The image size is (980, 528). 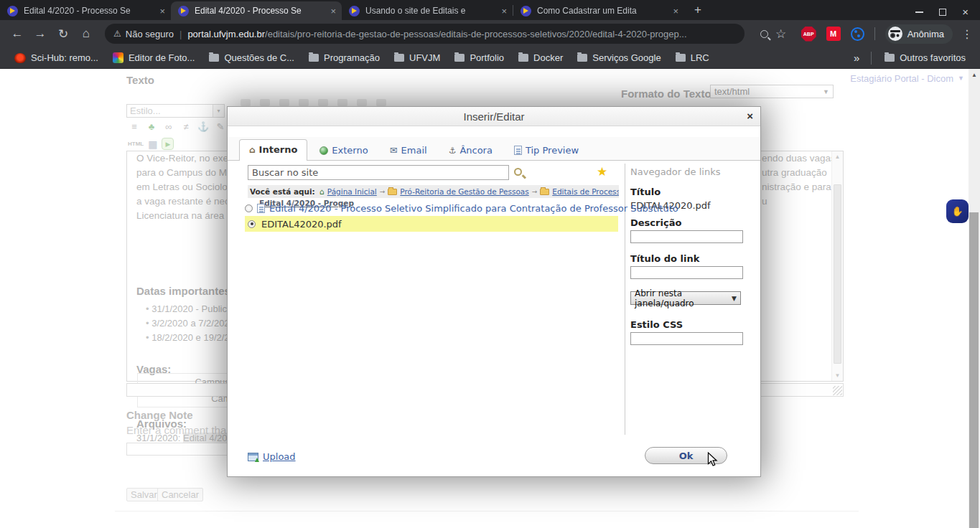 I want to click on back-icon: ←, so click(x=17, y=34).